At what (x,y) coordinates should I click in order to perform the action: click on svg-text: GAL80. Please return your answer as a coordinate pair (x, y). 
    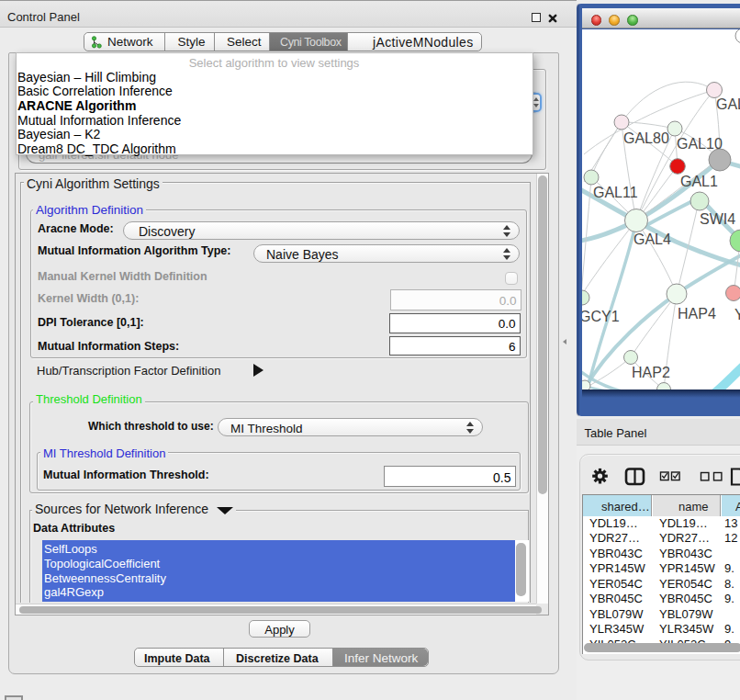
    Looking at the image, I should click on (646, 138).